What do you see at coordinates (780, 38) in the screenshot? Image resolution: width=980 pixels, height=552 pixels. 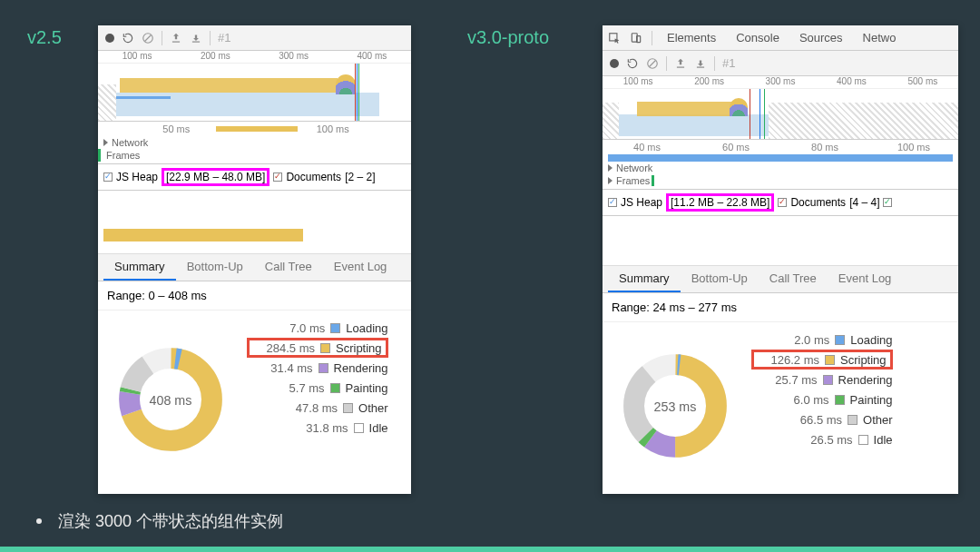 I see `devtools-top-tabs: Elements Console Sources Netwo` at bounding box center [780, 38].